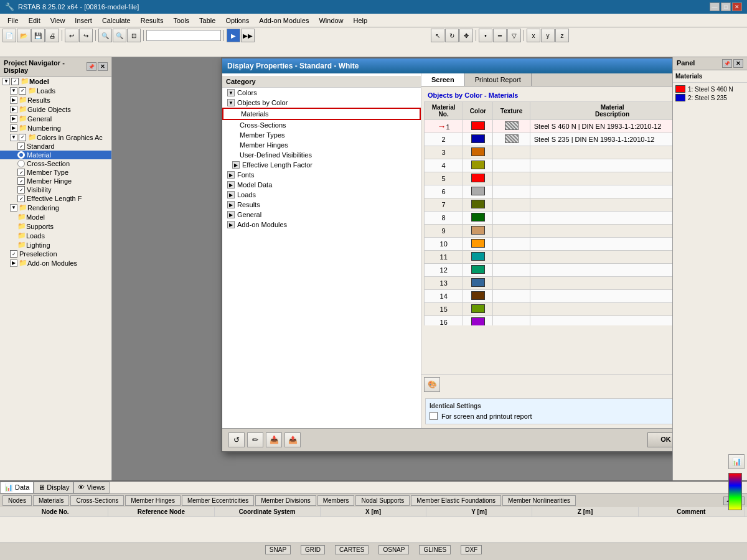 The height and width of the screenshot is (560, 747). What do you see at coordinates (278, 550) in the screenshot?
I see `snap-btn: SNAP` at bounding box center [278, 550].